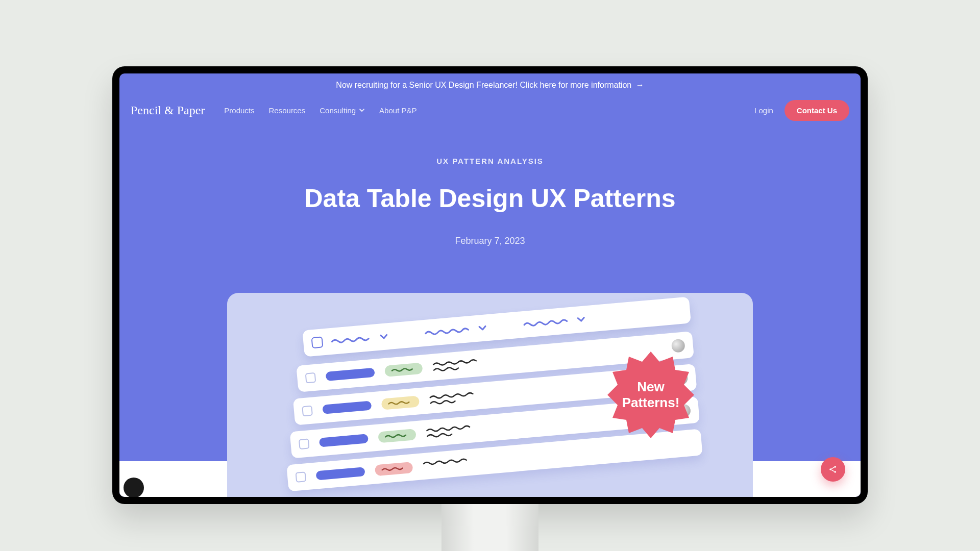  What do you see at coordinates (398, 110) in the screenshot?
I see `nav-about: About P&P` at bounding box center [398, 110].